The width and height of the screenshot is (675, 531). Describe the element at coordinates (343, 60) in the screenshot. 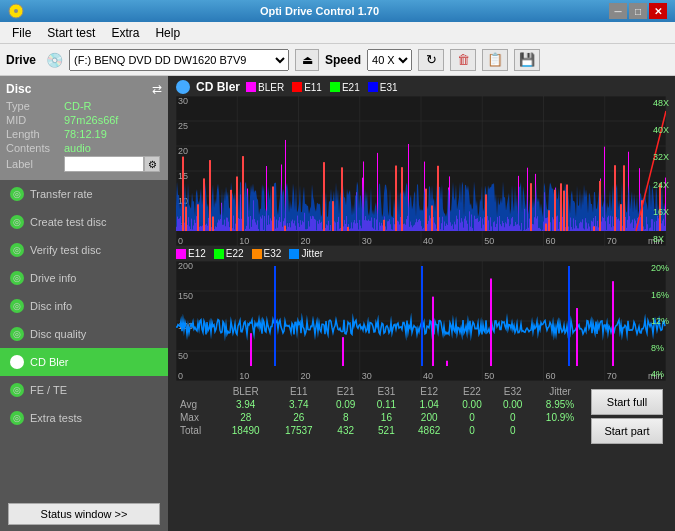

I see `speed-label: Speed` at that location.